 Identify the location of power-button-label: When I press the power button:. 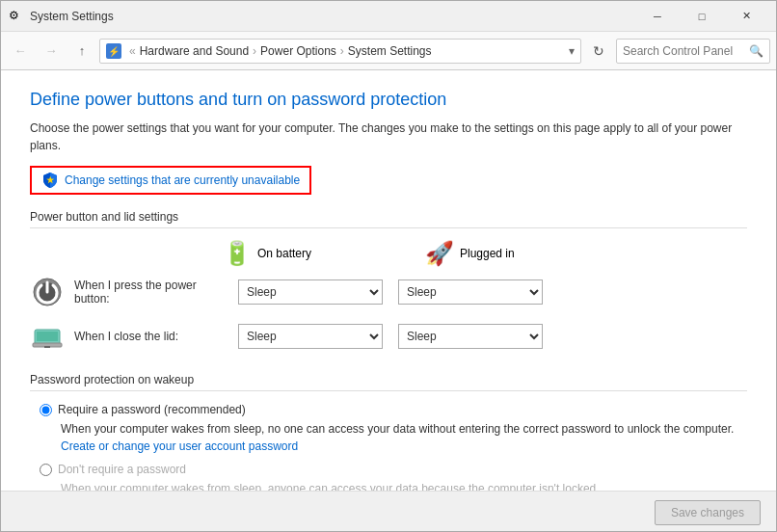
(151, 292).